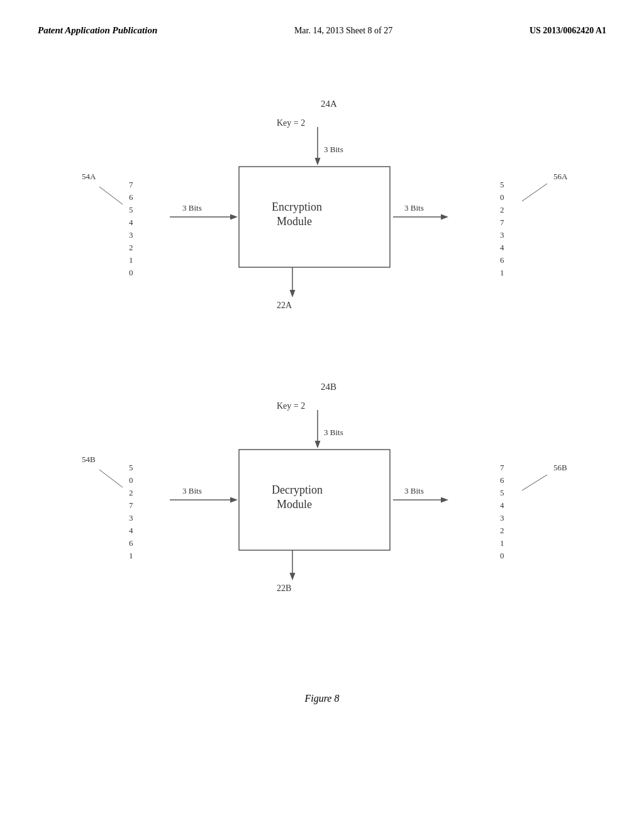 The image size is (644, 830). What do you see at coordinates (560, 468) in the screenshot?
I see `svg-text: 56B` at bounding box center [560, 468].